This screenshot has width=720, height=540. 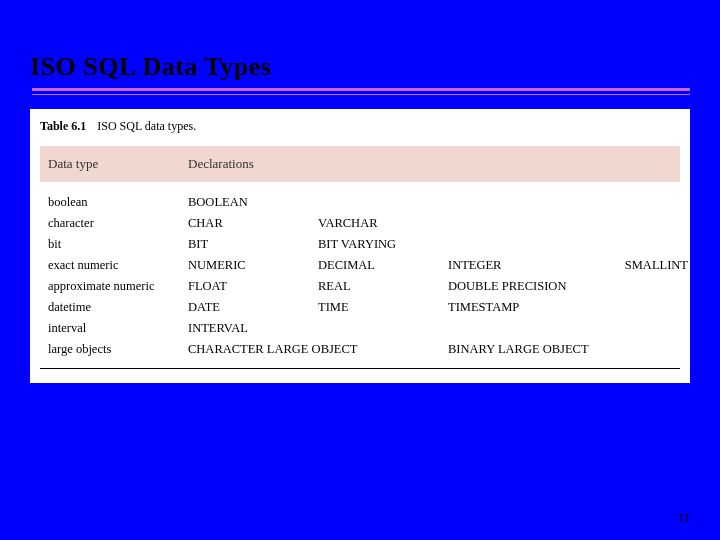 What do you see at coordinates (253, 328) in the screenshot?
I see `declaration: INTERVAL` at bounding box center [253, 328].